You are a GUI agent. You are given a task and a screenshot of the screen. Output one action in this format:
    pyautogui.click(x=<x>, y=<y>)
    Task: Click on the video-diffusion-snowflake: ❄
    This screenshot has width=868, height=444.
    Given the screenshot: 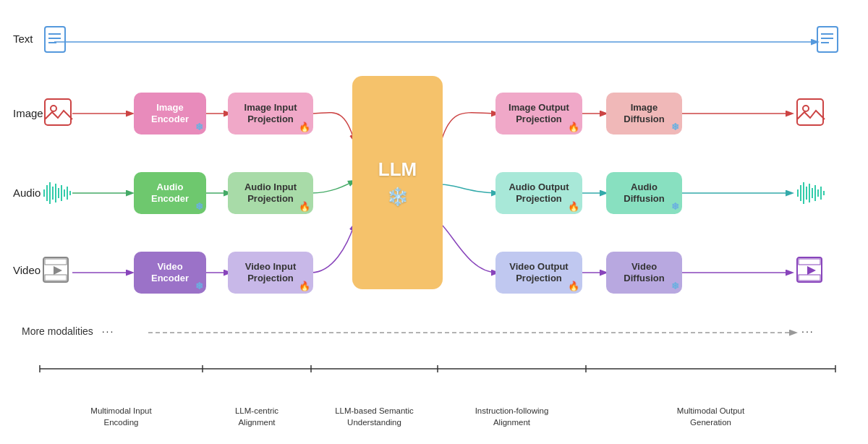 What is the action you would take?
    pyautogui.click(x=676, y=286)
    